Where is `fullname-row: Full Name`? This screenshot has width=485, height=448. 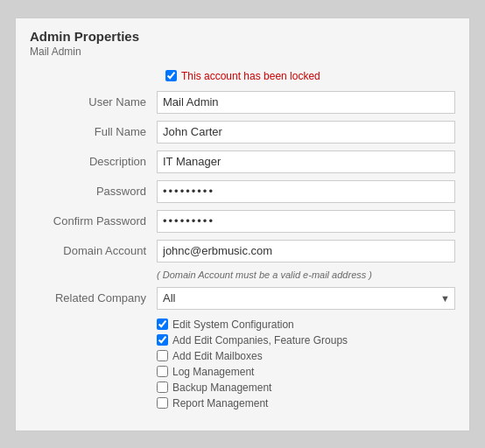 fullname-row: Full Name is located at coordinates (242, 132).